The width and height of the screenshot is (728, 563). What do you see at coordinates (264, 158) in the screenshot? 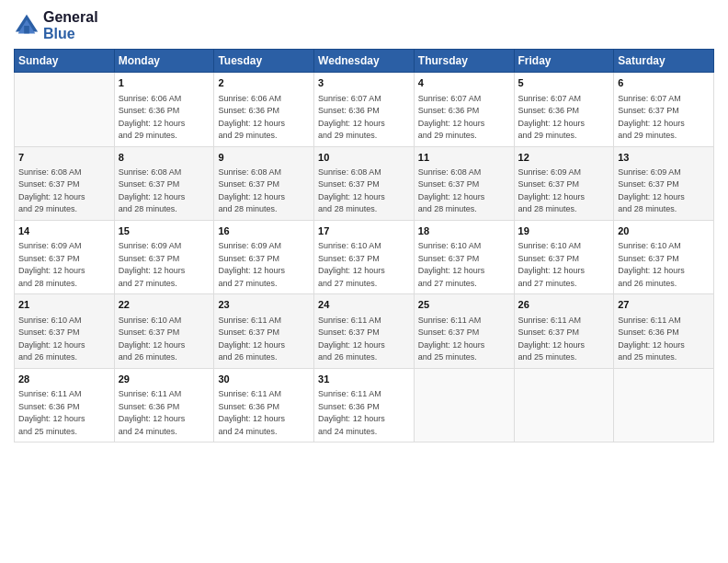
I see `day-number: 9` at bounding box center [264, 158].